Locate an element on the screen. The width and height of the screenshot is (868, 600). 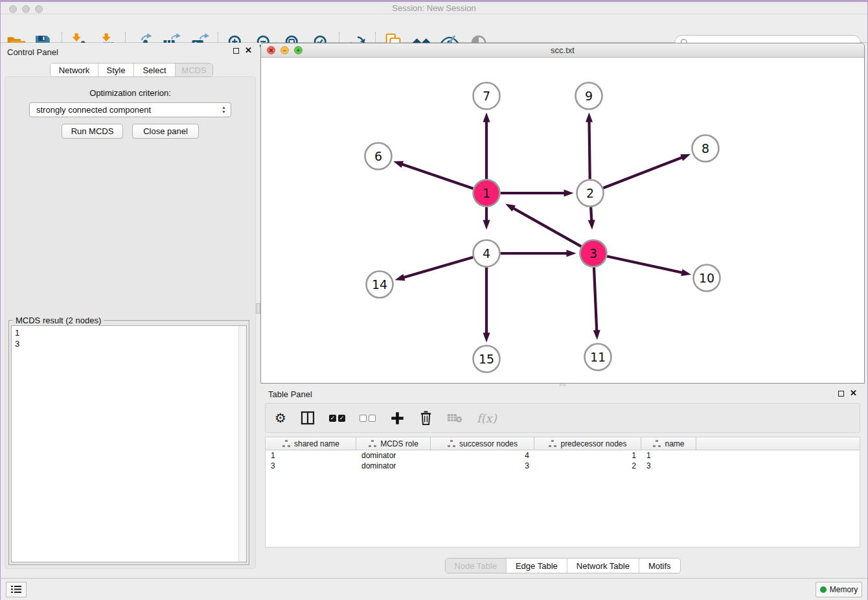
float-panel-icon is located at coordinates (236, 51).